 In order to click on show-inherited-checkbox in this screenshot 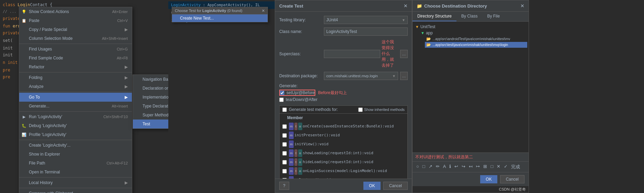, I will do `click(361, 110)`.